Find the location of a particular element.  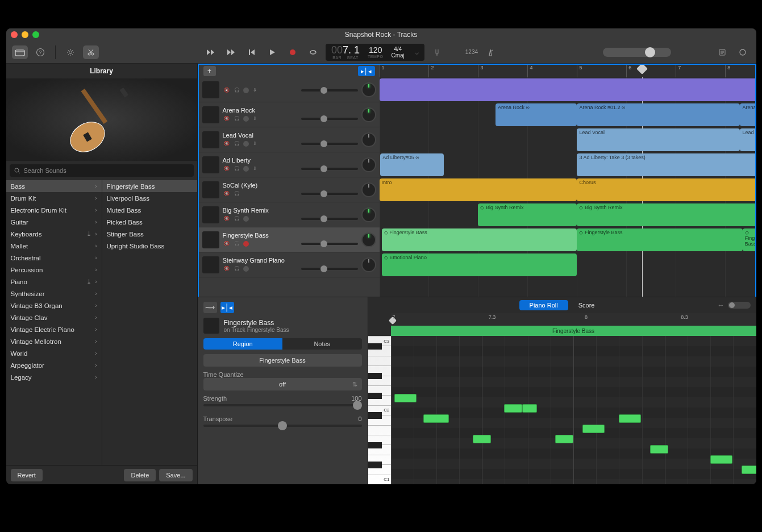

category-item: Mallet› is located at coordinates (54, 246).